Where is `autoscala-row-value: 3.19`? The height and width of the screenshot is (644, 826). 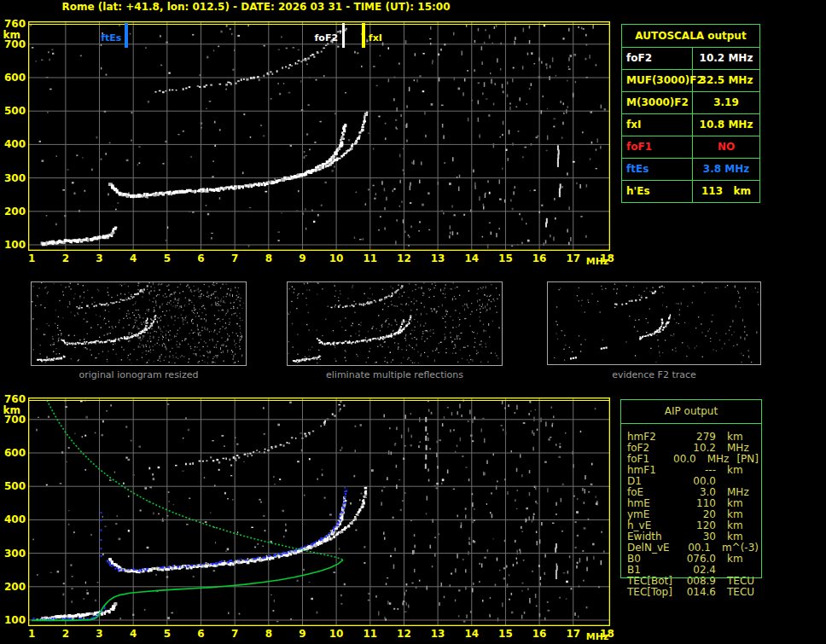 autoscala-row-value: 3.19 is located at coordinates (726, 102).